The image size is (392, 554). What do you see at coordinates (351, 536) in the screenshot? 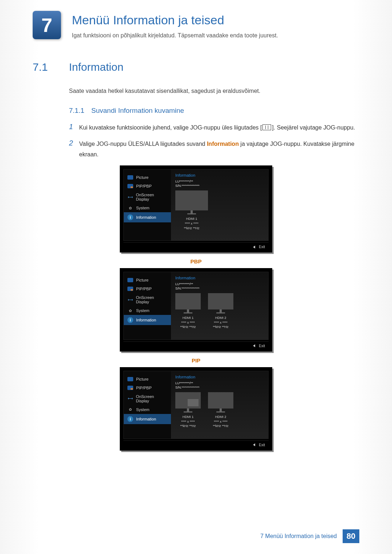
I see `footer-page-number: 80` at bounding box center [351, 536].